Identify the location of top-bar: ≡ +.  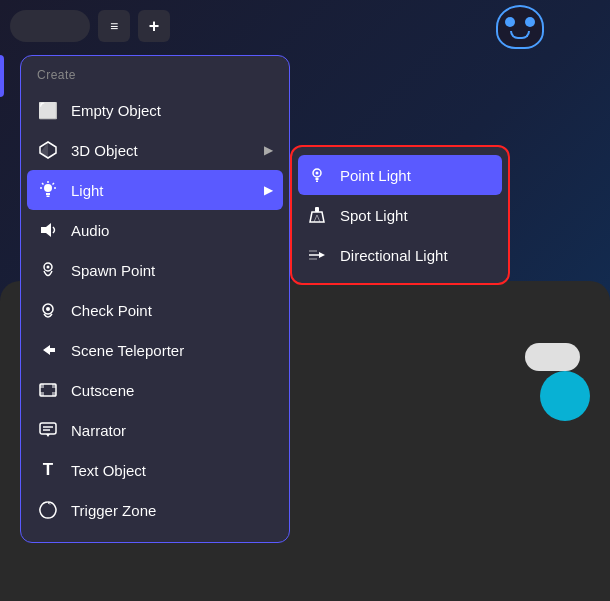
(305, 26).